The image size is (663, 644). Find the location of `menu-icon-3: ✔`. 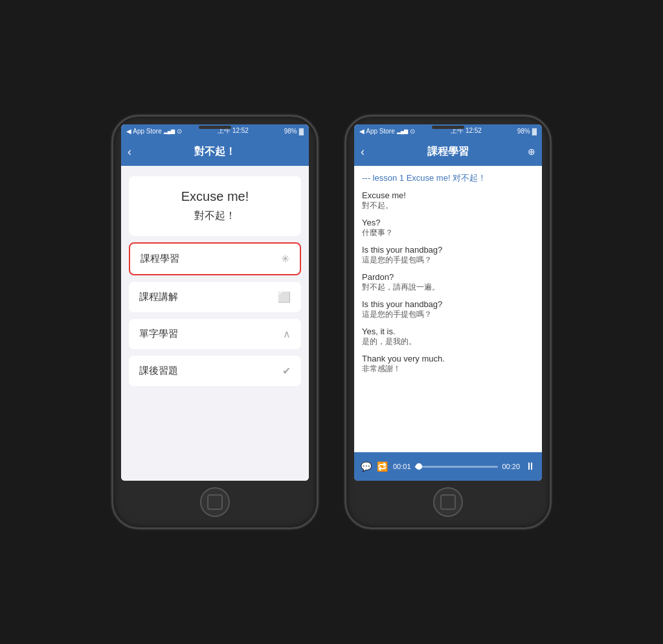

menu-icon-3: ✔ is located at coordinates (286, 371).